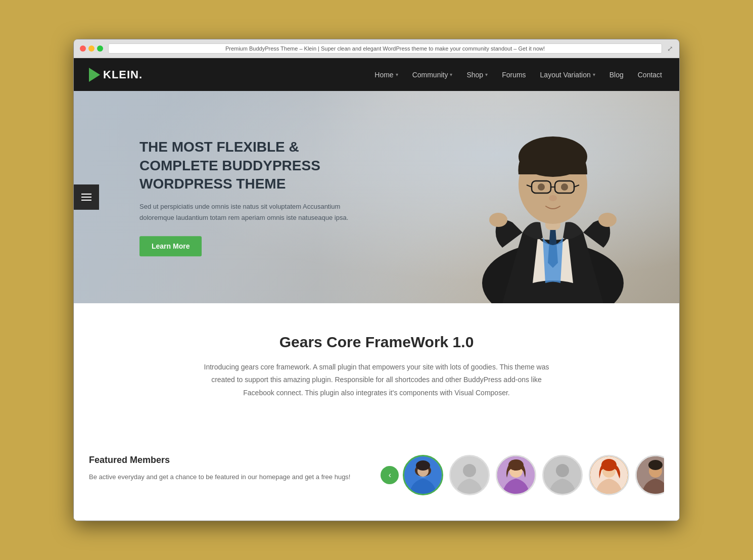 The width and height of the screenshot is (753, 560). What do you see at coordinates (390, 475) in the screenshot?
I see `carousel-prev-button: ‹` at bounding box center [390, 475].